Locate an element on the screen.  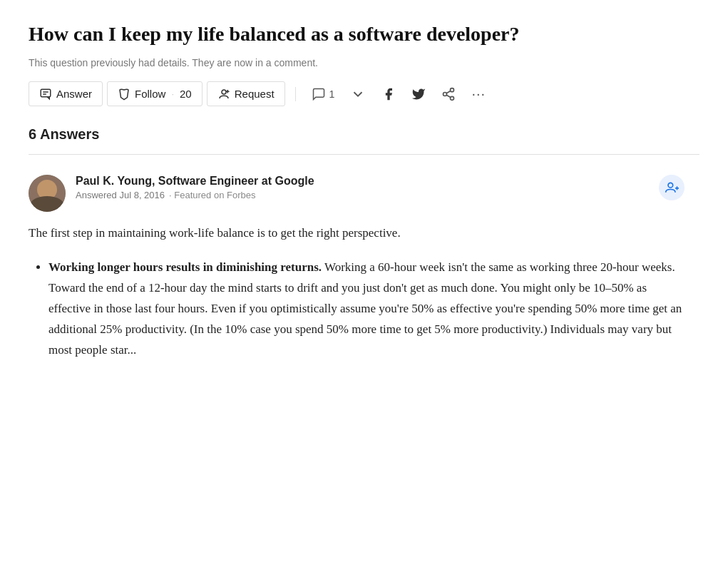
comment-button: 1 is located at coordinates (324, 94).